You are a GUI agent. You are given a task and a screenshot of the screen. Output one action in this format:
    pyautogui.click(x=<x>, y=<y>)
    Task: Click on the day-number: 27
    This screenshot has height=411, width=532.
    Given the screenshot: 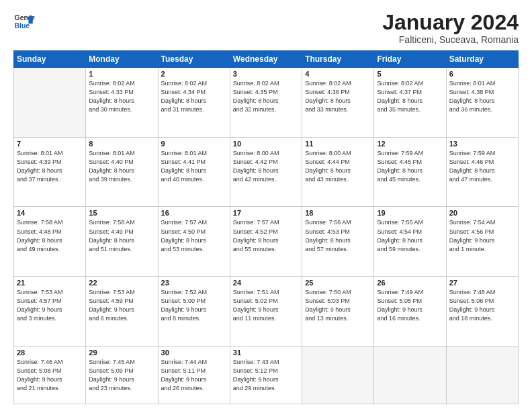 What is the action you would take?
    pyautogui.click(x=482, y=283)
    